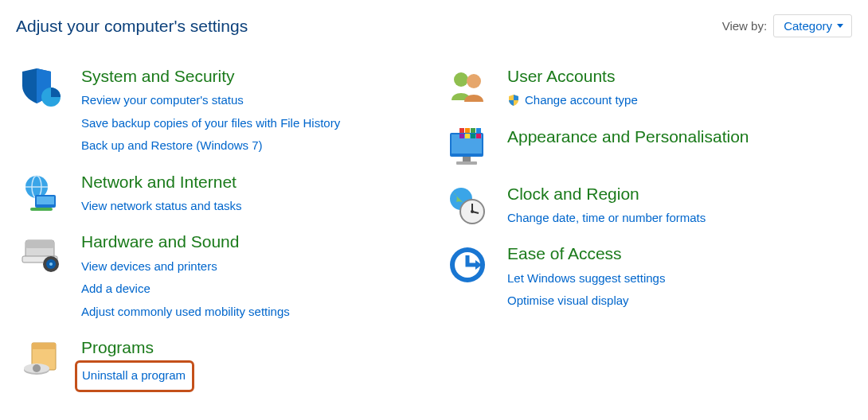 Image resolution: width=868 pixels, height=420 pixels. What do you see at coordinates (162, 181) in the screenshot?
I see `category-title: Network and Internet` at bounding box center [162, 181].